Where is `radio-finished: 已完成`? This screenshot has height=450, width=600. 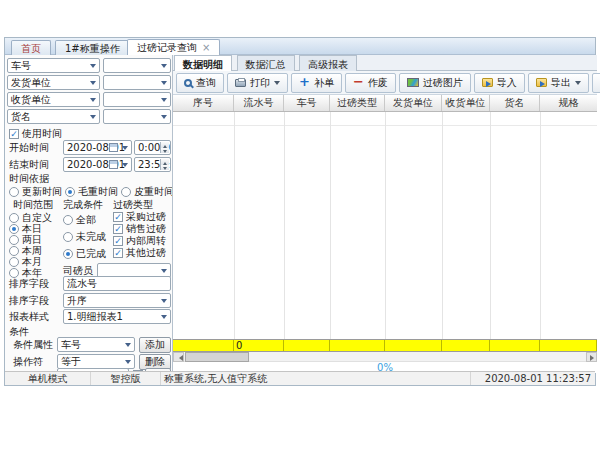
radio-finished: 已完成 is located at coordinates (84, 254).